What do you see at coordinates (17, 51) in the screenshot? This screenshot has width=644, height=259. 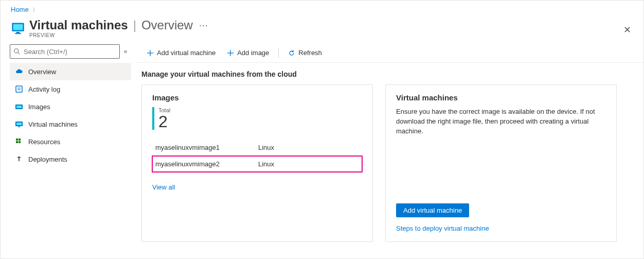 I see `search-icon` at bounding box center [17, 51].